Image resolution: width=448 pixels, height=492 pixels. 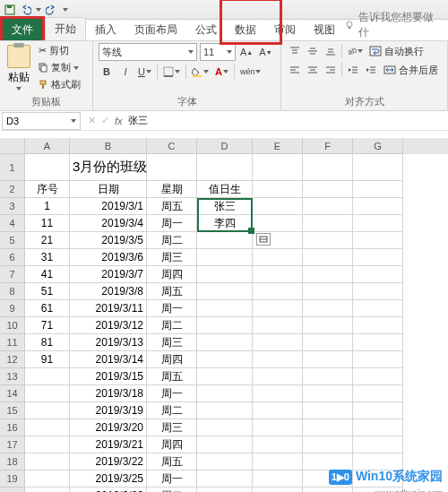 What do you see at coordinates (201, 72) in the screenshot?
I see `fill-color-button` at bounding box center [201, 72].